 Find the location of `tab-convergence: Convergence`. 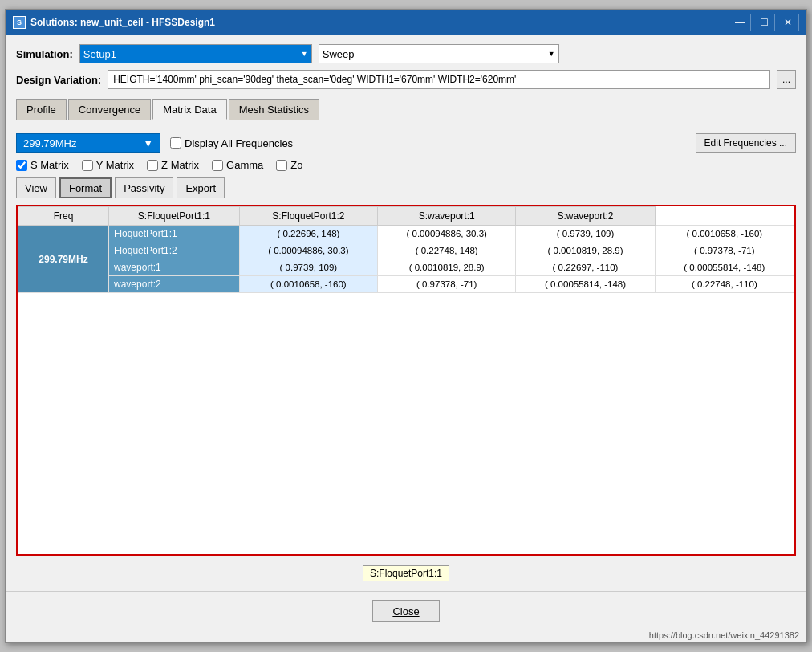

tab-convergence: Convergence is located at coordinates (109, 109).